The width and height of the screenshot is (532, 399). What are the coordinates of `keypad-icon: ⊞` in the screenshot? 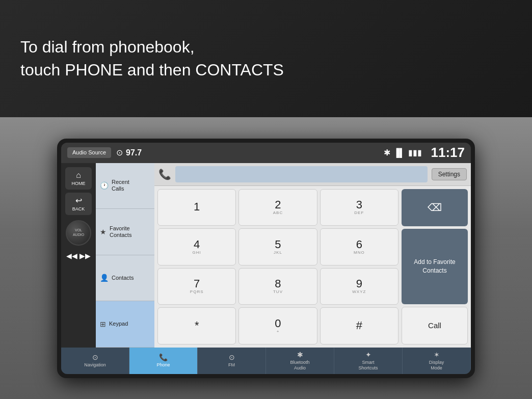 It's located at (103, 324).